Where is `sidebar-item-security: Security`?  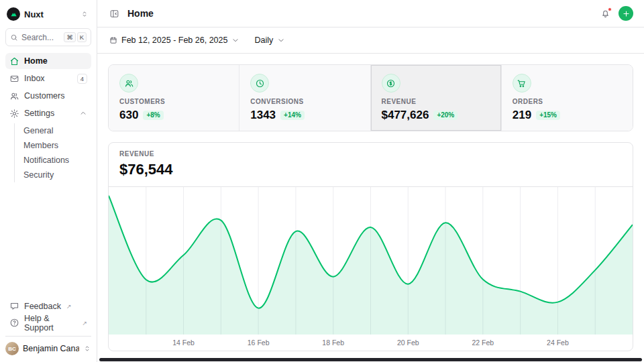
sidebar-item-security: Security is located at coordinates (56, 175).